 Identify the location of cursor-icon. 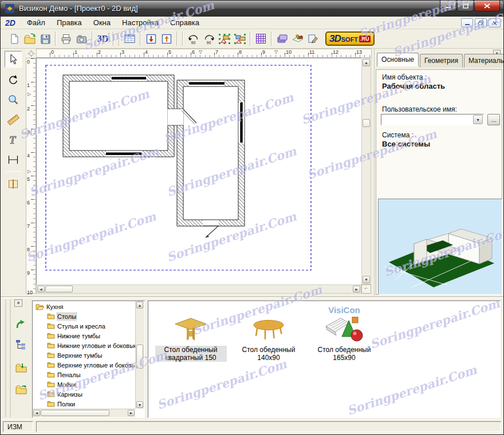
(13, 60).